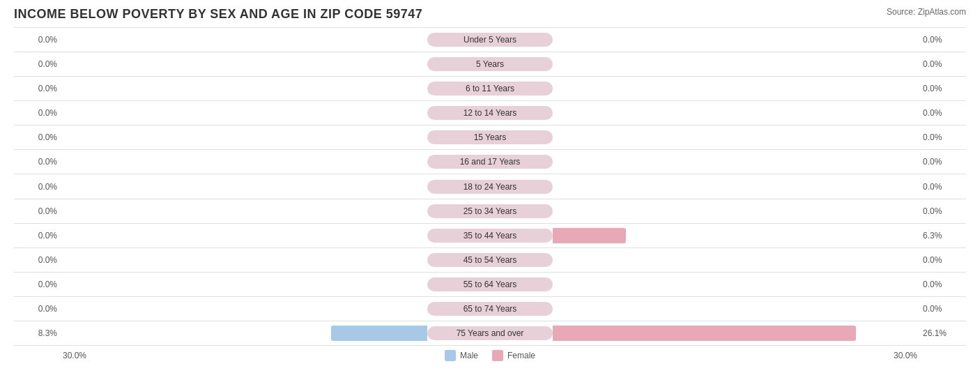 This screenshot has height=389, width=980. I want to click on bar-area: 35 to 44 Years, so click(490, 236).